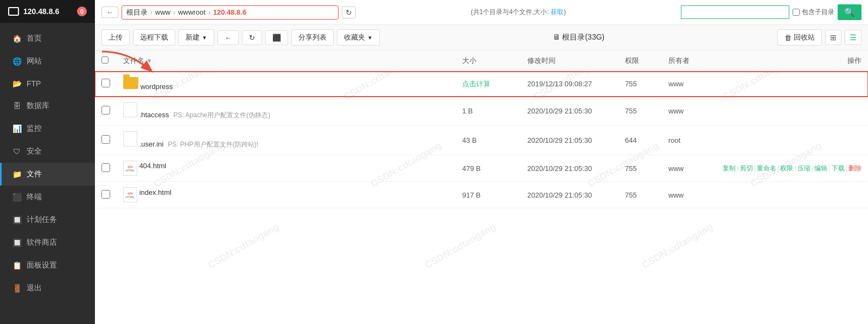 This screenshot has height=324, width=868. I want to click on col-owner: 所有者, so click(689, 61).